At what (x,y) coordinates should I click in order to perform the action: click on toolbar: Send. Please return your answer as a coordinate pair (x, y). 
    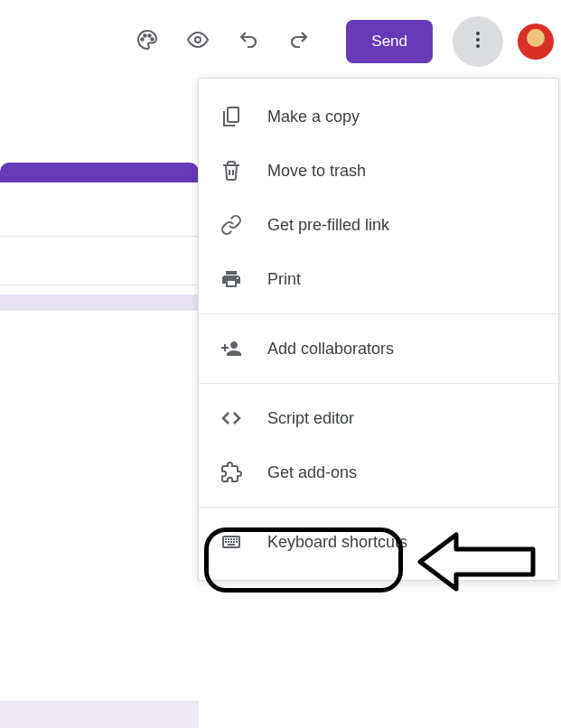
    Looking at the image, I should click on (280, 42).